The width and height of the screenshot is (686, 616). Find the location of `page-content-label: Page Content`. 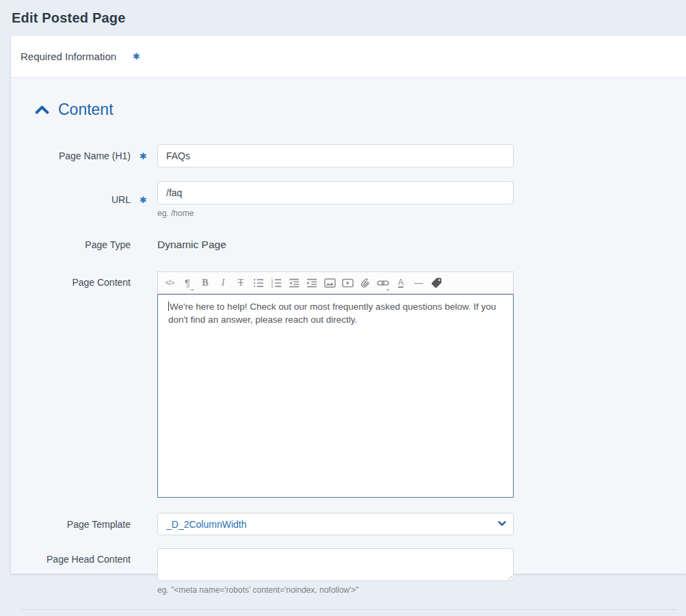

page-content-label: Page Content is located at coordinates (71, 280).